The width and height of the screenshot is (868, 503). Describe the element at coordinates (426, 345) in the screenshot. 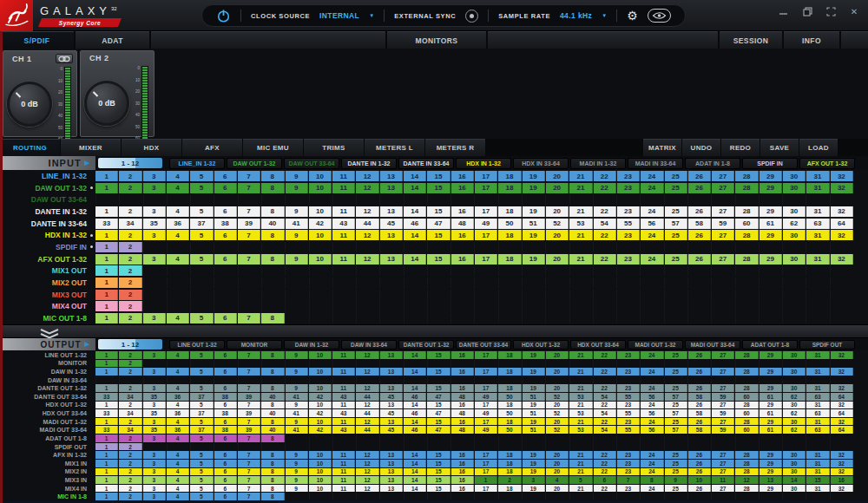

I see `column-button-dante-out-1-32: DANTE OUT 1-32` at that location.